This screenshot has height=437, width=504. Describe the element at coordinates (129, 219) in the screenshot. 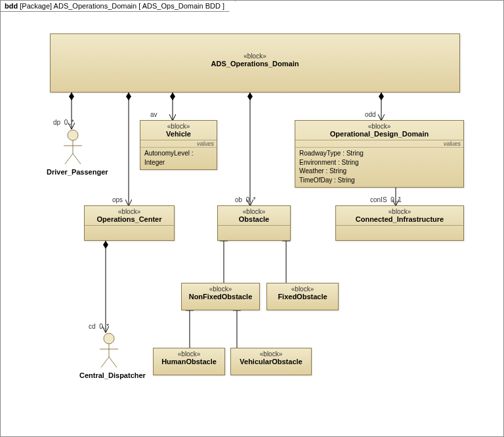

I see `block-name: Operations_Center` at that location.